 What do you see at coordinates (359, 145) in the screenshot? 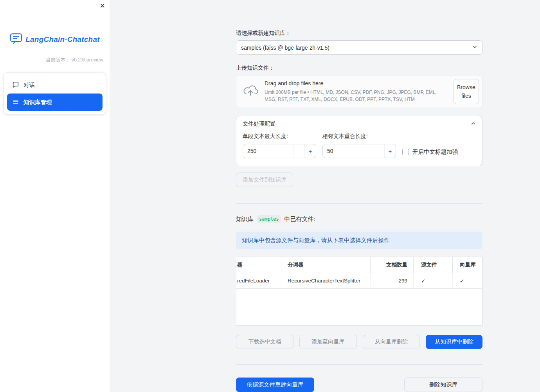
I see `overlap-length-field: 相邻文本重合长度: 50 – +` at bounding box center [359, 145].